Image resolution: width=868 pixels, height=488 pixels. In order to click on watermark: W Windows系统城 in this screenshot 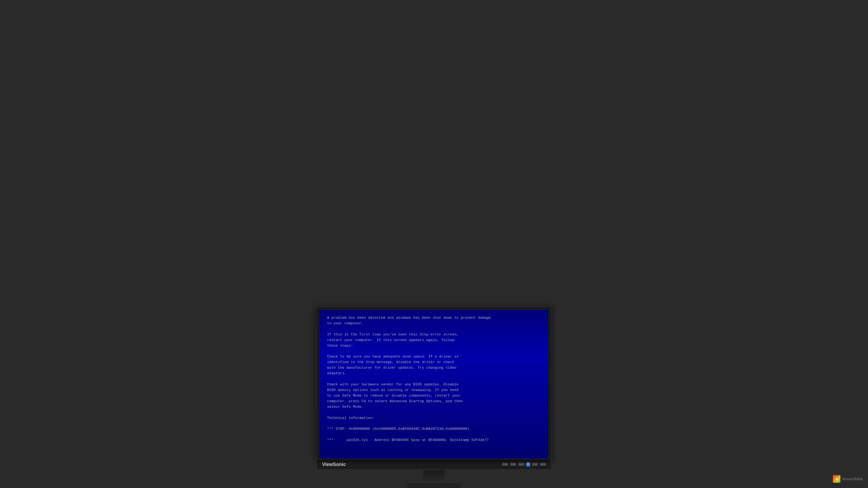, I will do `click(848, 479)`.